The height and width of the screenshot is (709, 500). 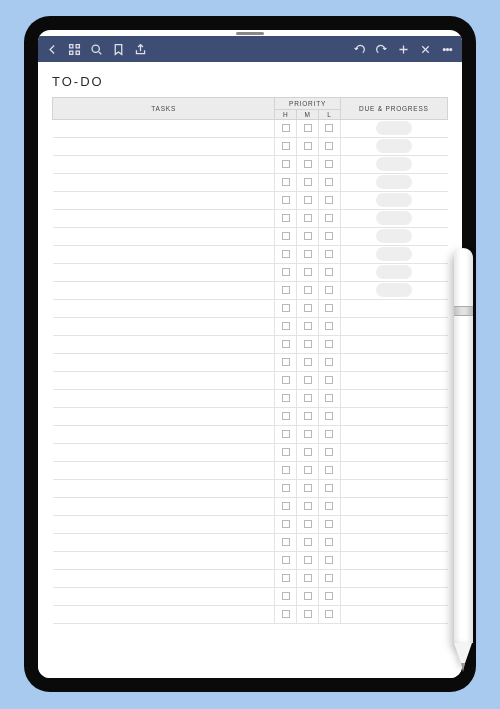 I want to click on more-icon, so click(x=448, y=50).